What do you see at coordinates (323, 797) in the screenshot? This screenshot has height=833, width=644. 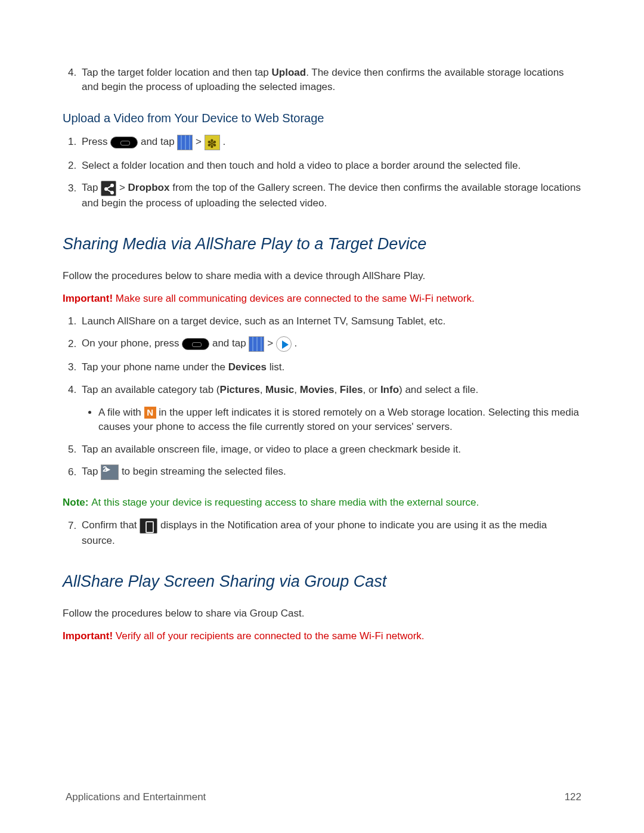 I see `page-footer: Applications and Entertainment 122` at bounding box center [323, 797].